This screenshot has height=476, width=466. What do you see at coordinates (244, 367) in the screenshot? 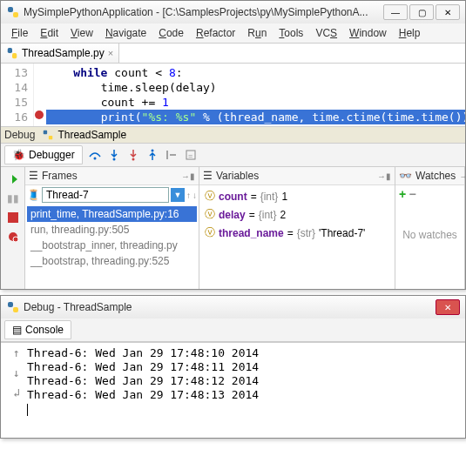
I see `console-line: Thread-6: Wed Jan 29 17:48:11 2014` at bounding box center [244, 367].